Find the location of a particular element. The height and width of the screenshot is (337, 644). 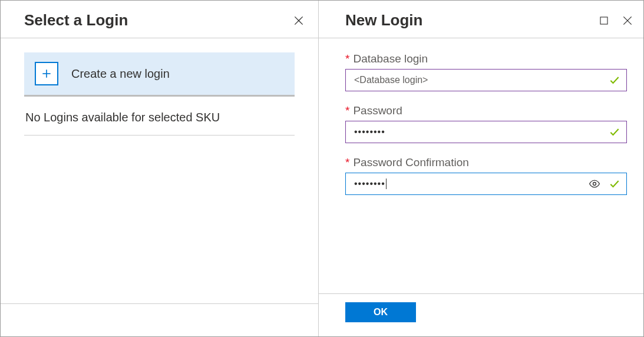

new-login-header: New Login is located at coordinates (481, 19).